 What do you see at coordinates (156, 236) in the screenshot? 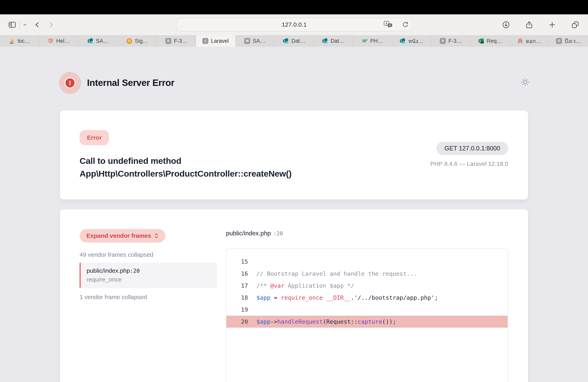
I see `unfold-icon` at bounding box center [156, 236].